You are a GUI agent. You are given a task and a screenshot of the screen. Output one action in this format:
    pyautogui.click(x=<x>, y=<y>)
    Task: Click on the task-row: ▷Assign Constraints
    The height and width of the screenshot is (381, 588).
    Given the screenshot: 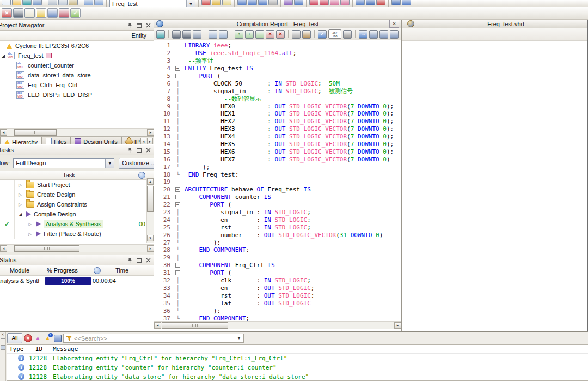 What is the action you would take?
    pyautogui.click(x=77, y=204)
    